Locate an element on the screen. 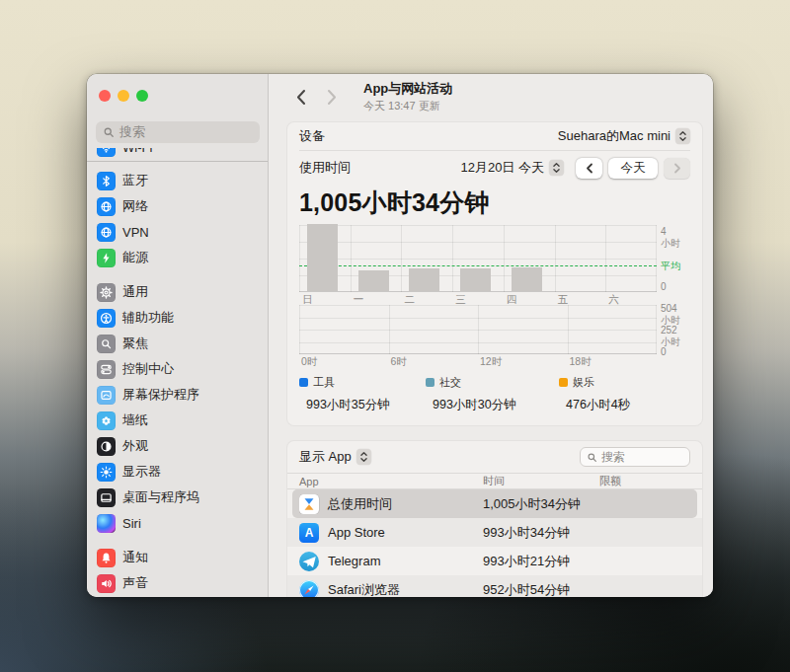 The image size is (790, 672). today-button: 今天 is located at coordinates (633, 168).